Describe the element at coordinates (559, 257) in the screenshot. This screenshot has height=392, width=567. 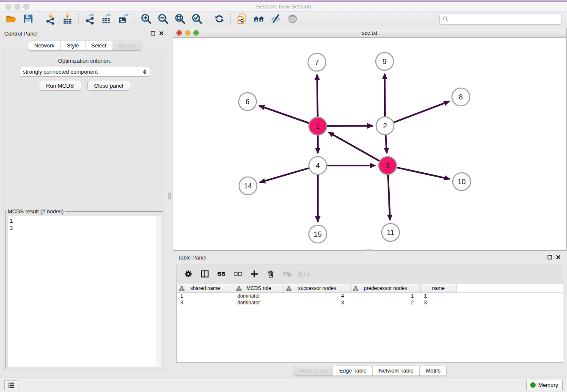
I see `table-panel-close-button` at that location.